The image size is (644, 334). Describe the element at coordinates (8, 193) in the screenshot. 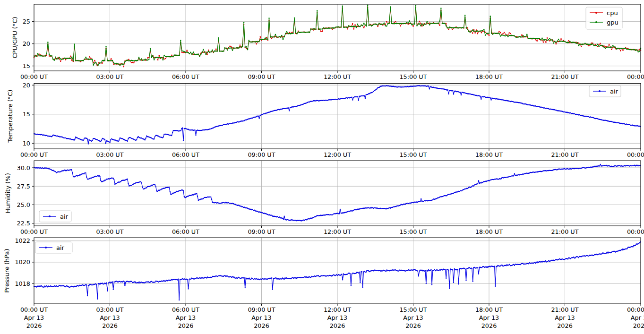

I see `y-axis-label: Humidity (%)` at that location.